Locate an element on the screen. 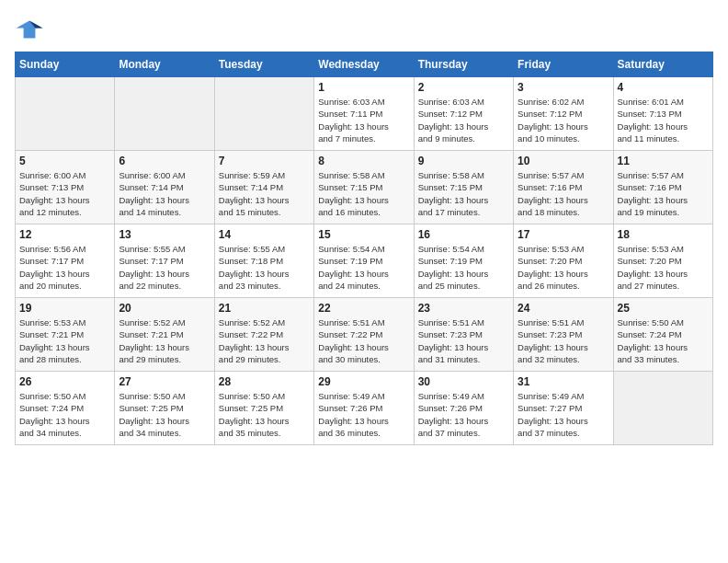 The image size is (728, 563). calendar-cell: 6Sunrise: 6:00 AM Sunset: 7:14 PM Daylig… is located at coordinates (165, 188).